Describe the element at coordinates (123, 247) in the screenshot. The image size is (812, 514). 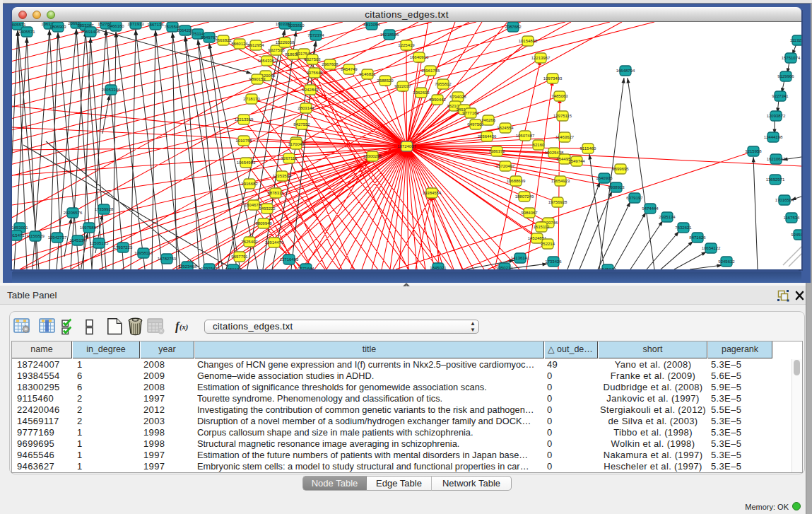
I see `svg-text: 17957225` at that location.